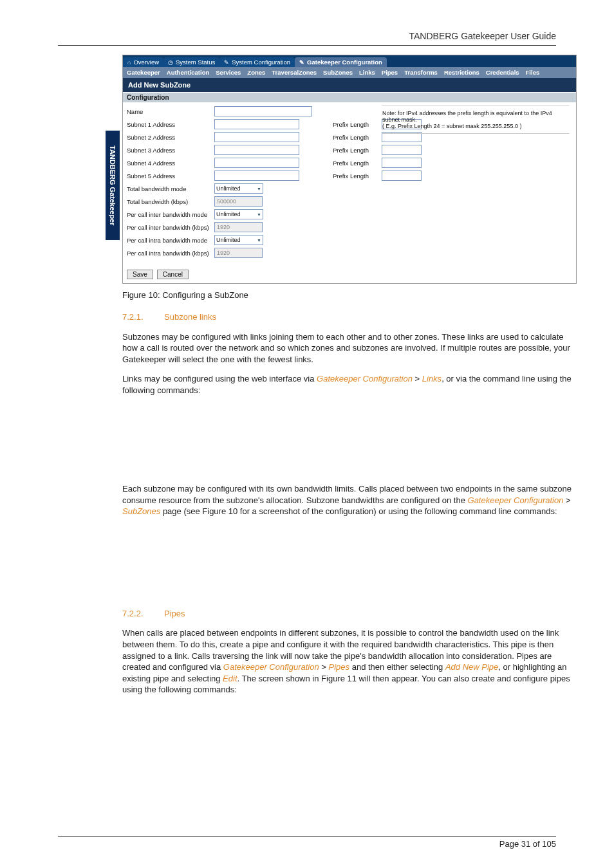 The height and width of the screenshot is (868, 614). Describe the element at coordinates (238, 253) in the screenshot. I see `input-intra-kbps: 1920` at that location.